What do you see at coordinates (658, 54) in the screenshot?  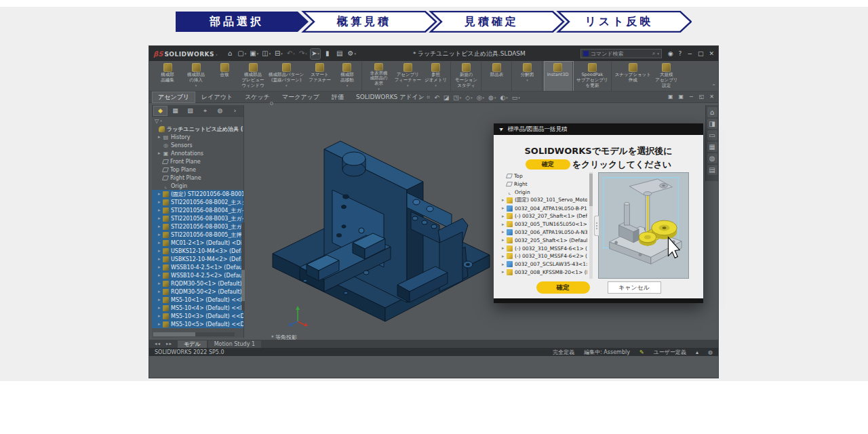 I see `search-caret-icon: ▾` at bounding box center [658, 54].